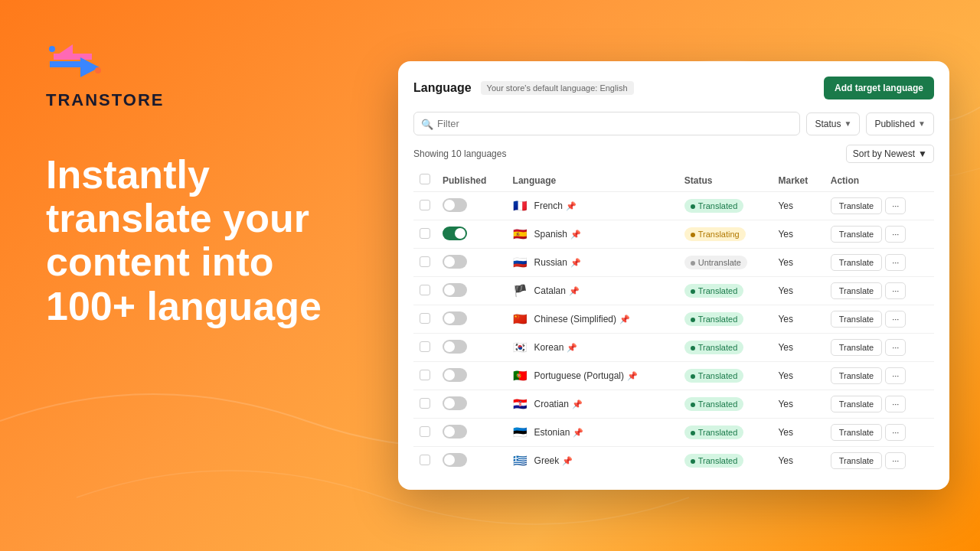 This screenshot has height=551, width=980. What do you see at coordinates (798, 181) in the screenshot?
I see `market-column-header: Market` at bounding box center [798, 181].